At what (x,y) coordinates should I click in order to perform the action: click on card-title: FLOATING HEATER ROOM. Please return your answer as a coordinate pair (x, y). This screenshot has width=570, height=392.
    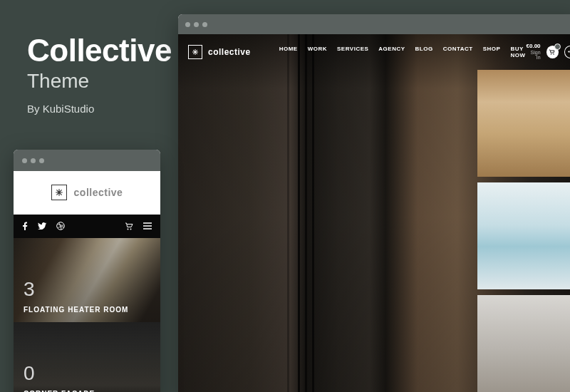
    Looking at the image, I should click on (76, 309).